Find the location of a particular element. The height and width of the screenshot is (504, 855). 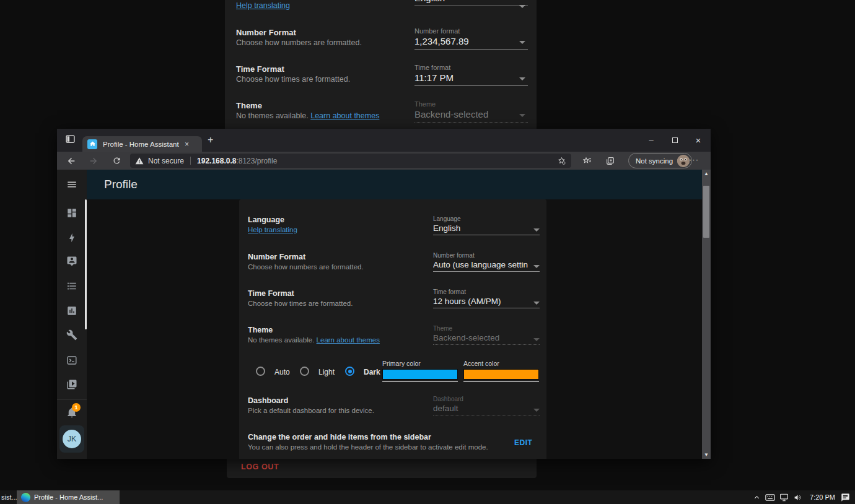

reload-icon is located at coordinates (116, 161).